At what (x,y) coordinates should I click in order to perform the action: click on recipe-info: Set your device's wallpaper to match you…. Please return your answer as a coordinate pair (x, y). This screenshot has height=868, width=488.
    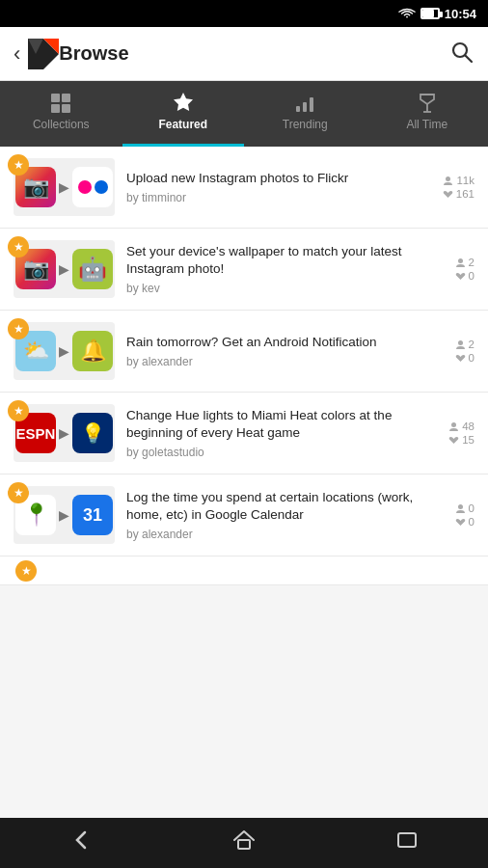
    Looking at the image, I should click on (278, 269).